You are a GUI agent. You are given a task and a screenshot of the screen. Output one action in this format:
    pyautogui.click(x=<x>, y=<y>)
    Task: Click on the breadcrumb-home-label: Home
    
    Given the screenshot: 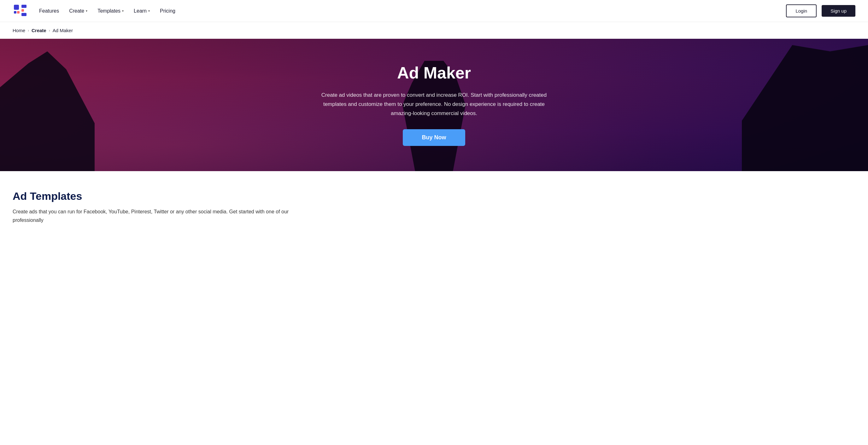 What is the action you would take?
    pyautogui.click(x=19, y=30)
    